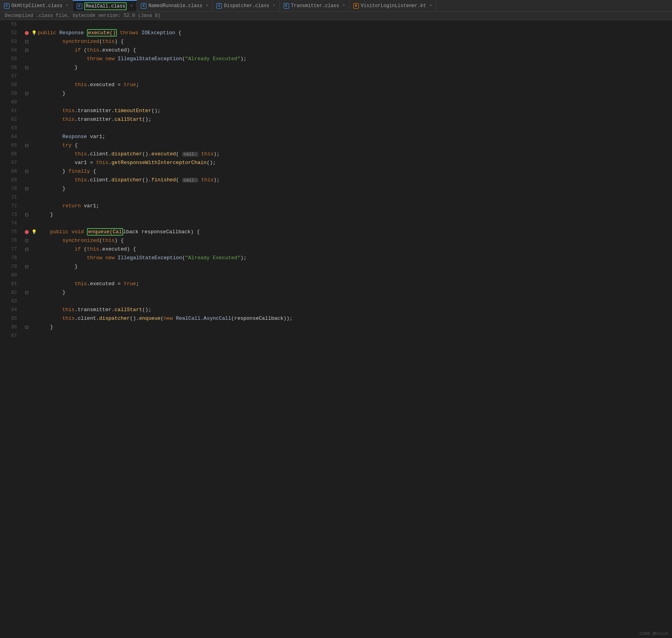  I want to click on code-text-68: } finally {, so click(351, 171).